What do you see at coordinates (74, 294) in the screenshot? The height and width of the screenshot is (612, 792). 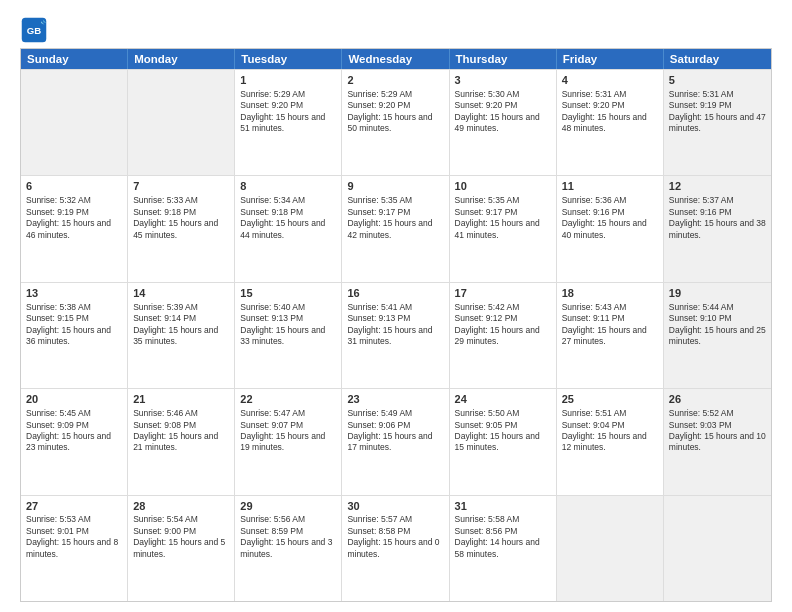 I see `day-number: 13` at bounding box center [74, 294].